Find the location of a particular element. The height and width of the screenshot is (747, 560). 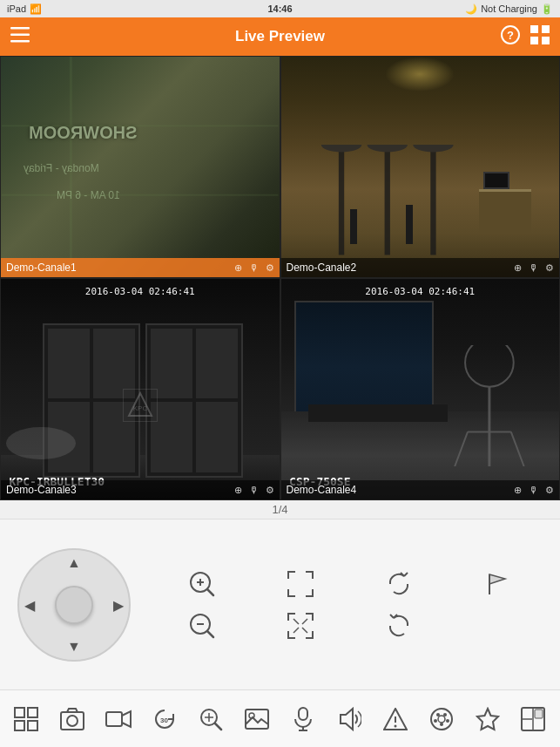

toolbar-mic is located at coordinates (303, 719).